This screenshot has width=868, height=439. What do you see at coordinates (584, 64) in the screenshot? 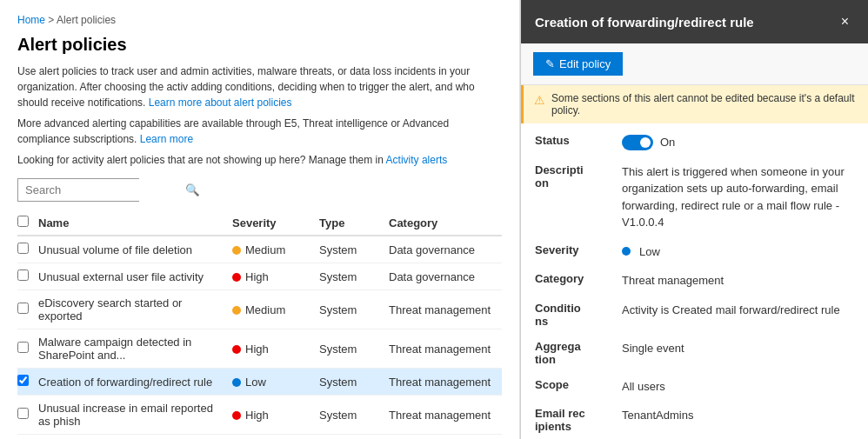
I see `edit-policy-label: Edit policy` at bounding box center [584, 64].